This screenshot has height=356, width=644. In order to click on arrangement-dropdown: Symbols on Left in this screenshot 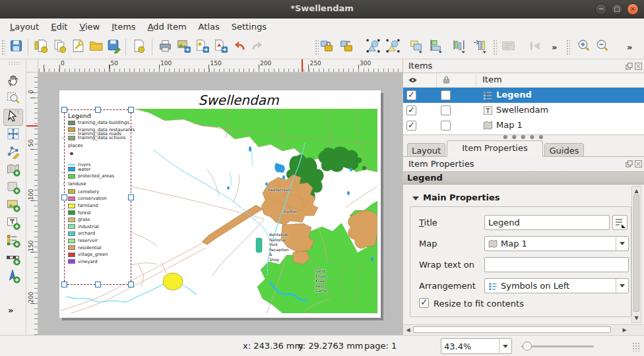, I will do `click(557, 286)`.